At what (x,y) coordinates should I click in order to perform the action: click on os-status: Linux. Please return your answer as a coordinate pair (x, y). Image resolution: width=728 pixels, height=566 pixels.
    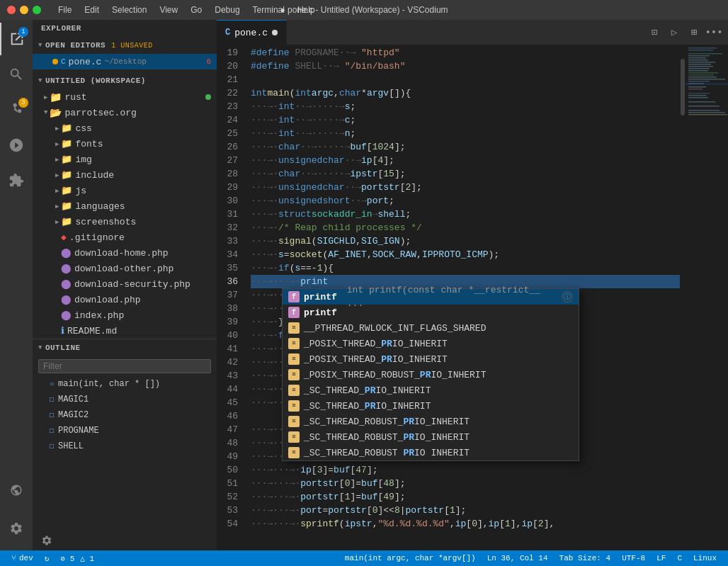
    Looking at the image, I should click on (705, 558).